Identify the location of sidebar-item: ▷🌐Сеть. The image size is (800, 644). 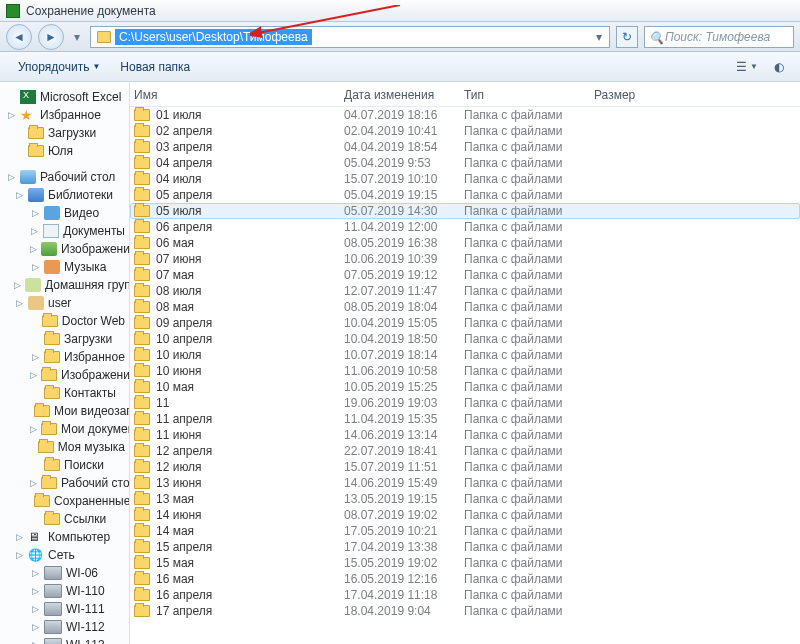
(64, 555).